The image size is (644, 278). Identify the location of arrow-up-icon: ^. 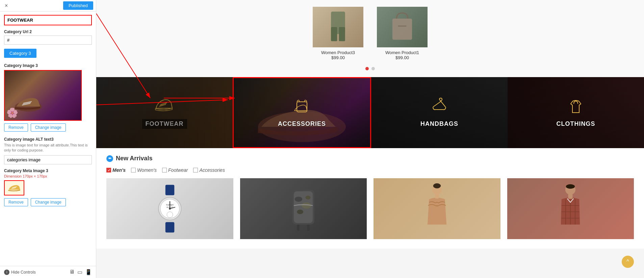
(628, 262).